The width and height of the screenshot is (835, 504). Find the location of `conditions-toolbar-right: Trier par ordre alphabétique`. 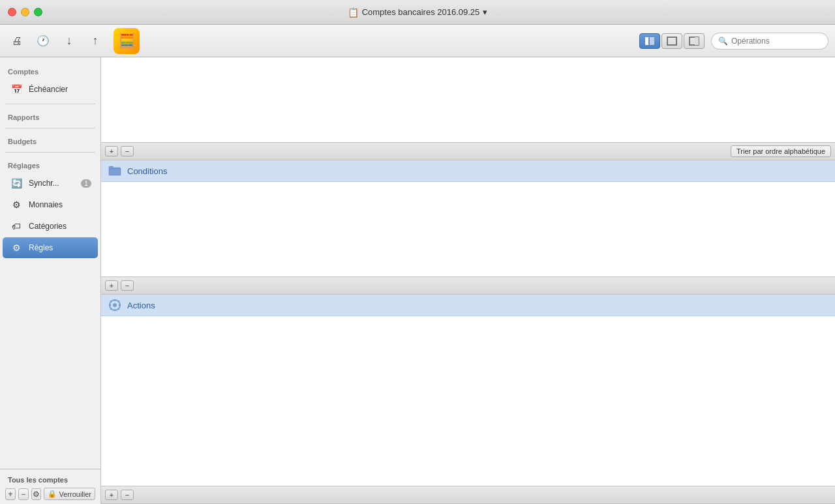

conditions-toolbar-right: Trier par ordre alphabétique is located at coordinates (781, 151).